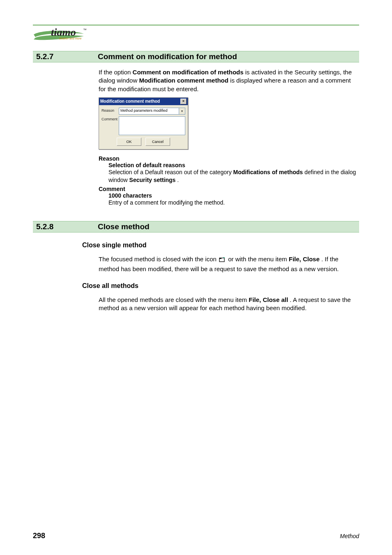 The height and width of the screenshot is (555, 392). I want to click on close-all-heading: Close all methods, so click(221, 286).